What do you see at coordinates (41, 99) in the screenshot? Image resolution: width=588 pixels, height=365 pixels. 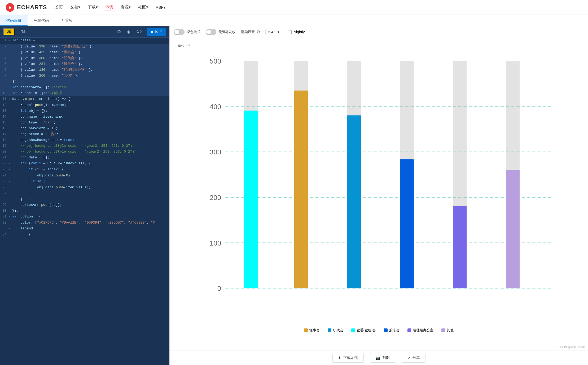 I see `code-text: datas.map((item, index) => {` at bounding box center [41, 99].